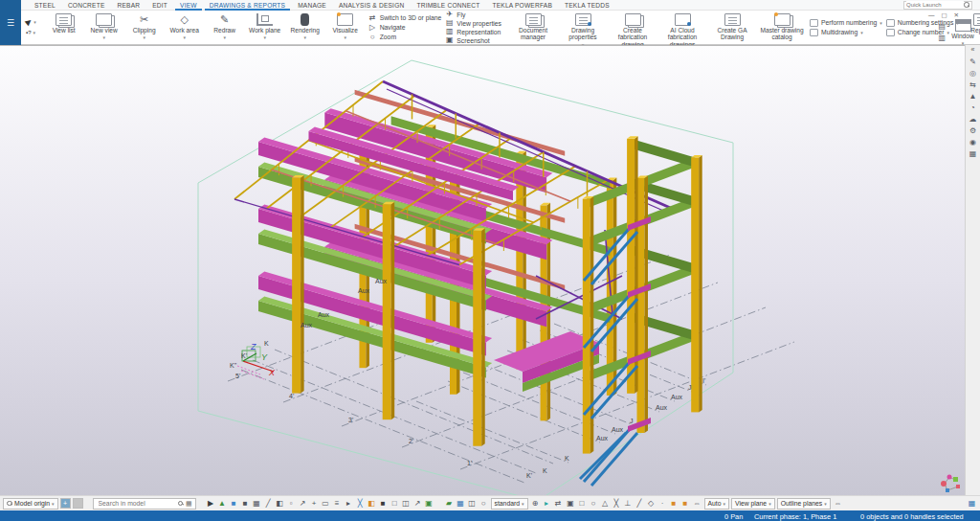  What do you see at coordinates (782, 27) in the screenshot?
I see `master-drawing-catalog-button: Master drawing catalog` at bounding box center [782, 27].